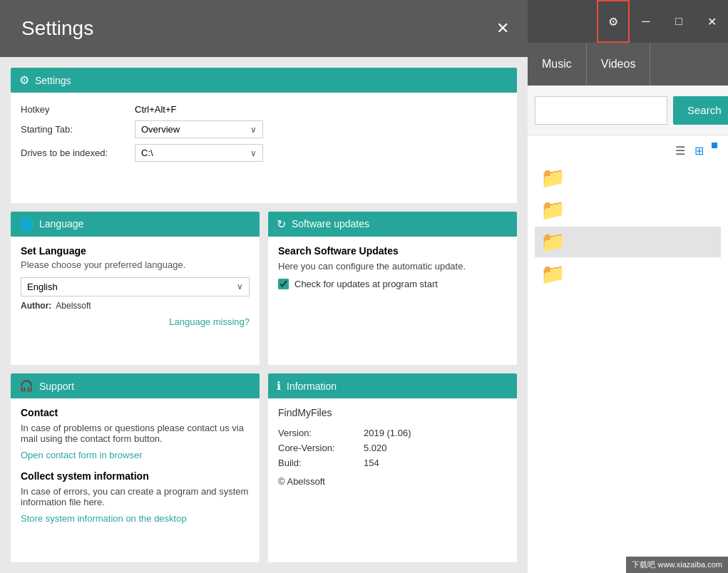 Image resolution: width=728 pixels, height=573 pixels. Describe the element at coordinates (662, 21) in the screenshot. I see `titlebar-controls: ⚙ ─ □ ✕` at that location.